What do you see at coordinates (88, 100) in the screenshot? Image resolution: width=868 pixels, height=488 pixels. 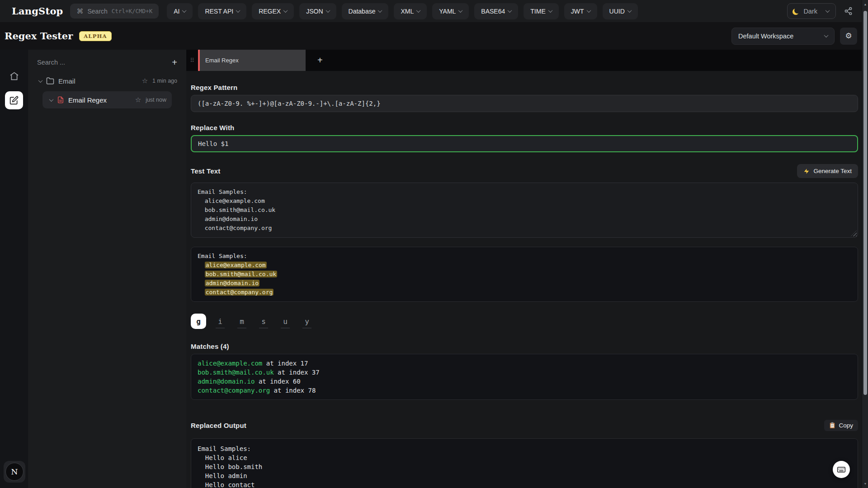 I see `file-name: Email Regex` at bounding box center [88, 100].